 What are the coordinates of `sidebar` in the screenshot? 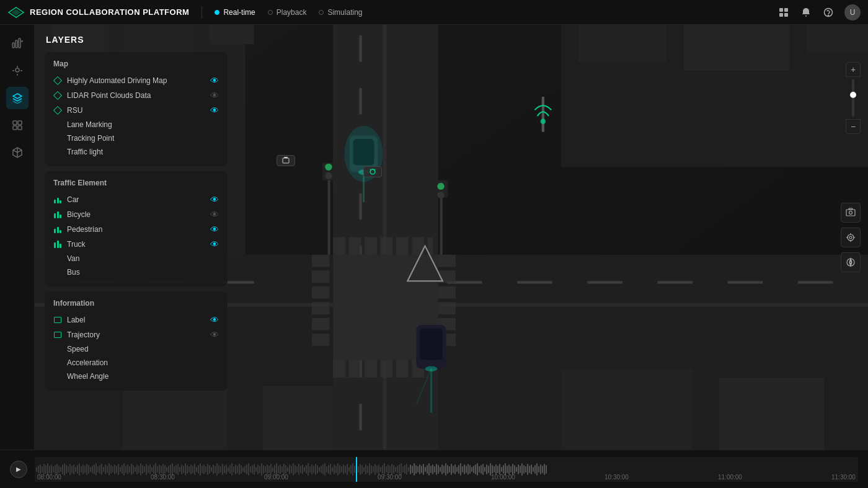 It's located at (17, 237).